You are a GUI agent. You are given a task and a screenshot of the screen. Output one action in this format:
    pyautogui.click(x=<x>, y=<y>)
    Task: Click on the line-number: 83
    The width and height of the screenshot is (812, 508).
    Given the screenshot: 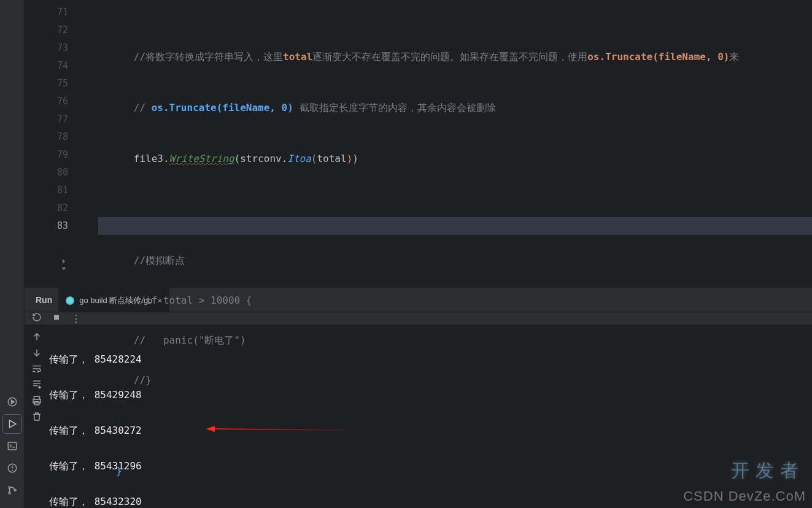 What is the action you would take?
    pyautogui.click(x=60, y=226)
    